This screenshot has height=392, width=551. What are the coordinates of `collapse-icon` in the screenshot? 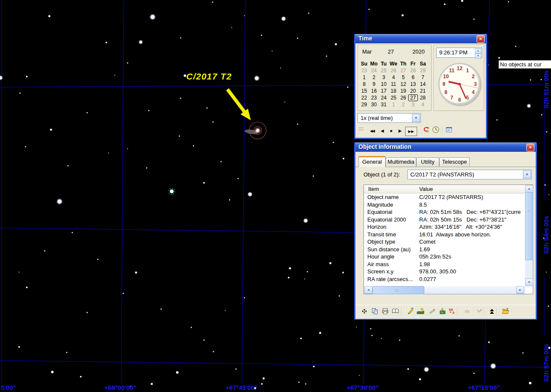 It's located at (492, 312).